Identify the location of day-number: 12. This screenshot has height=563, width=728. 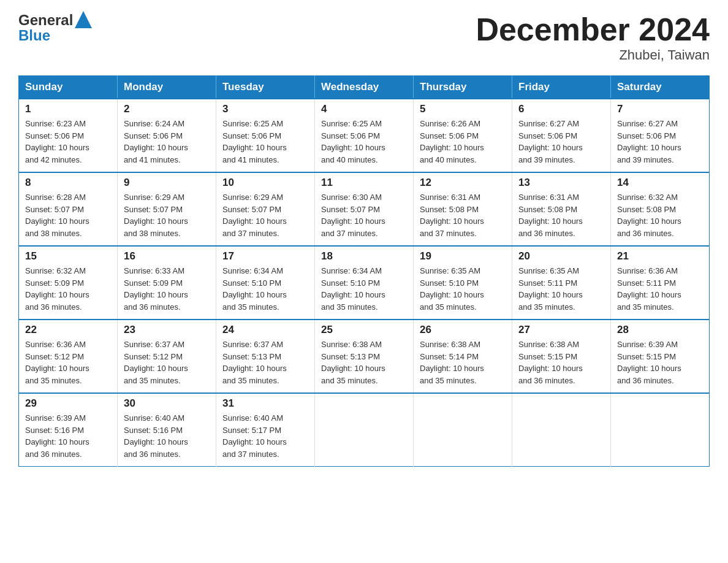
(463, 183).